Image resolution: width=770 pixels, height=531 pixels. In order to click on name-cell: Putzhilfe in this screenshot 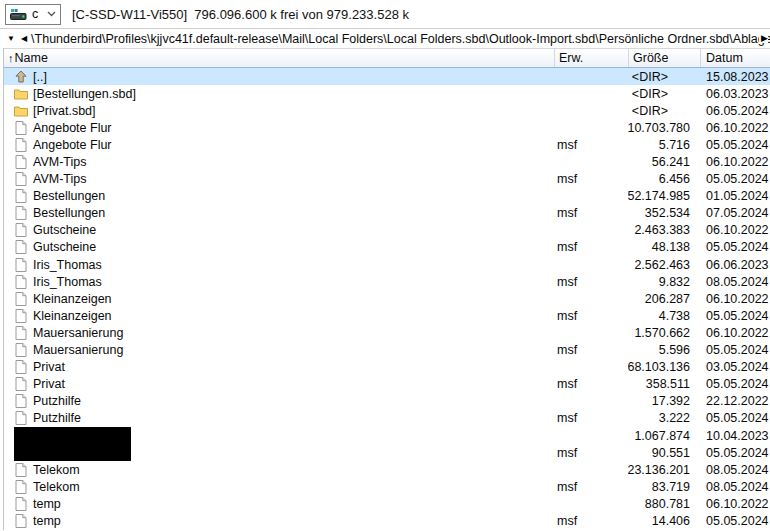, I will do `click(279, 402)`.